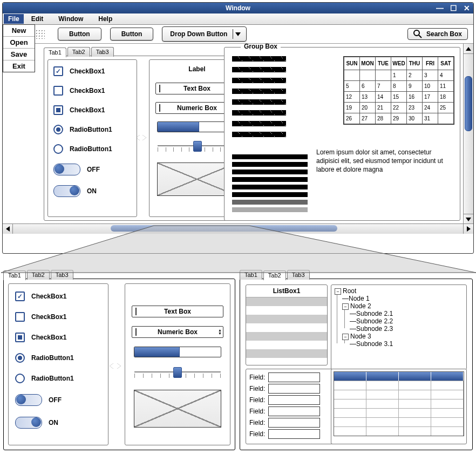  Describe the element at coordinates (238, 229) in the screenshot. I see `horizontal-scrollbar` at that location.